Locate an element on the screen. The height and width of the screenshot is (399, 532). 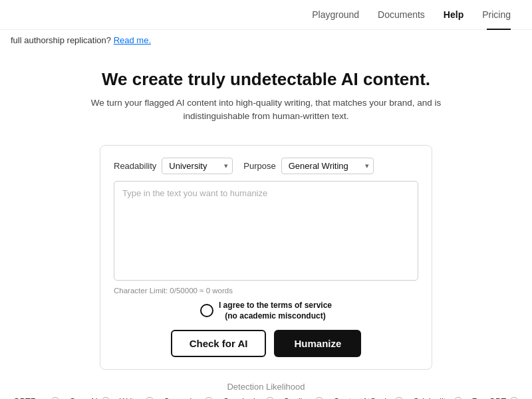
hero-heading: We create truly undetectable AI content. is located at coordinates (266, 80).